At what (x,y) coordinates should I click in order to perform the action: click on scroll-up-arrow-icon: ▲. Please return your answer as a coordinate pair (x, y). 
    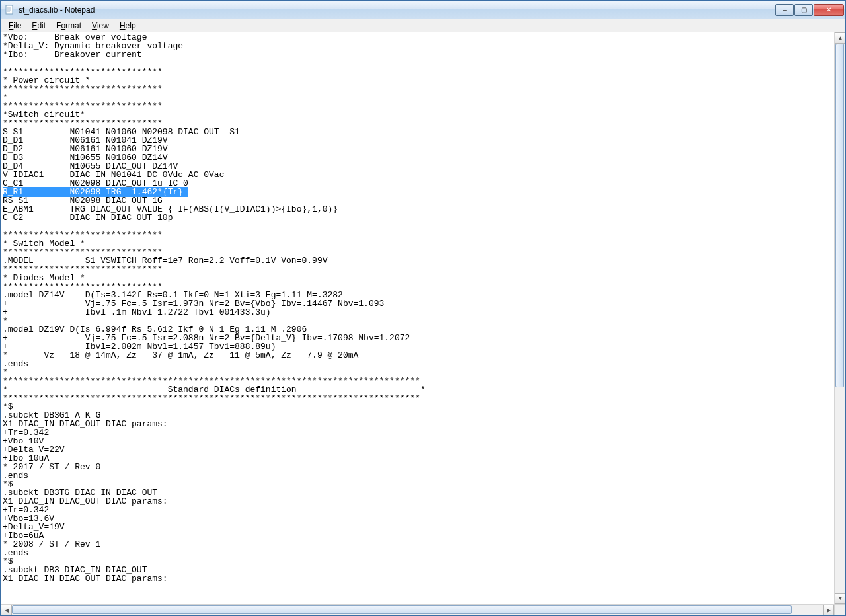
    Looking at the image, I should click on (840, 38).